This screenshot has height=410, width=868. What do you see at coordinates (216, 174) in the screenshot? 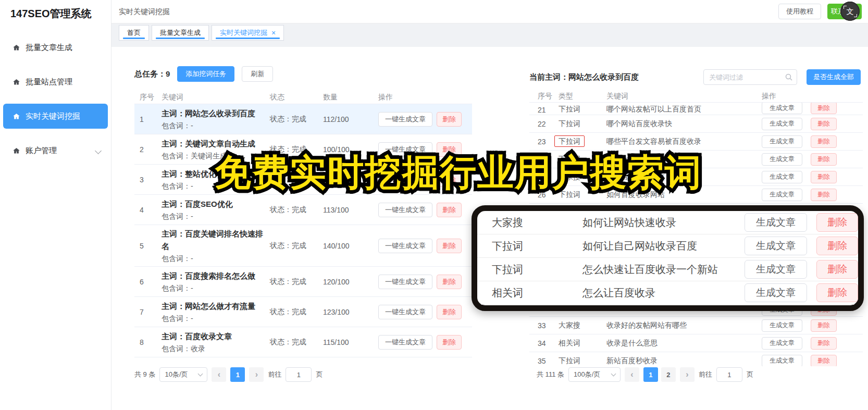
I see `task-main-word: 主词：整站优化` at bounding box center [216, 174].